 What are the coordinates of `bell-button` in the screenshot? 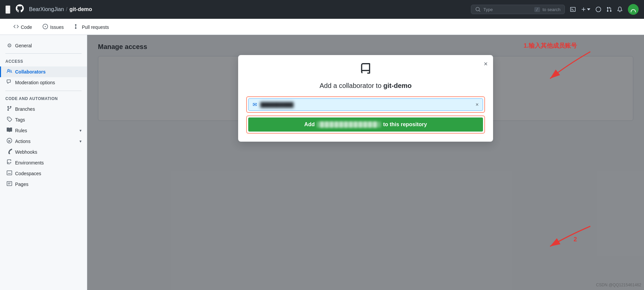 It's located at (620, 9).